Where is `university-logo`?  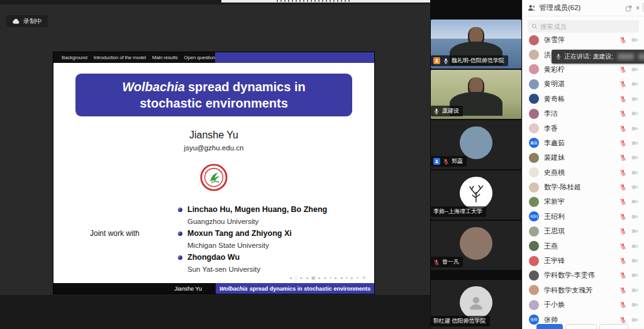
university-logo is located at coordinates (214, 177).